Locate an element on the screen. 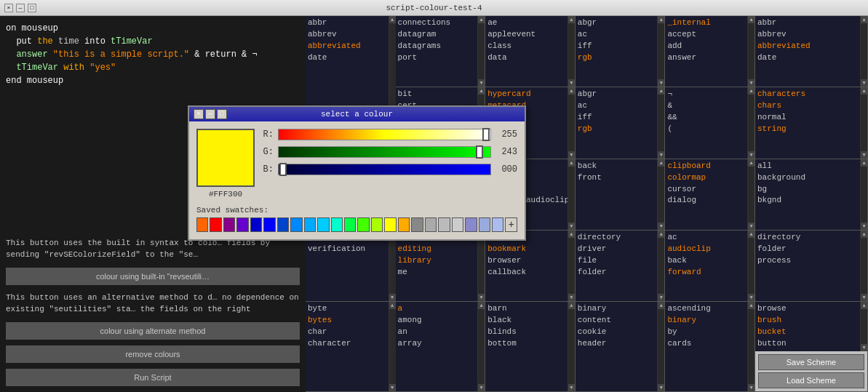  list-item: accept is located at coordinates (706, 35).